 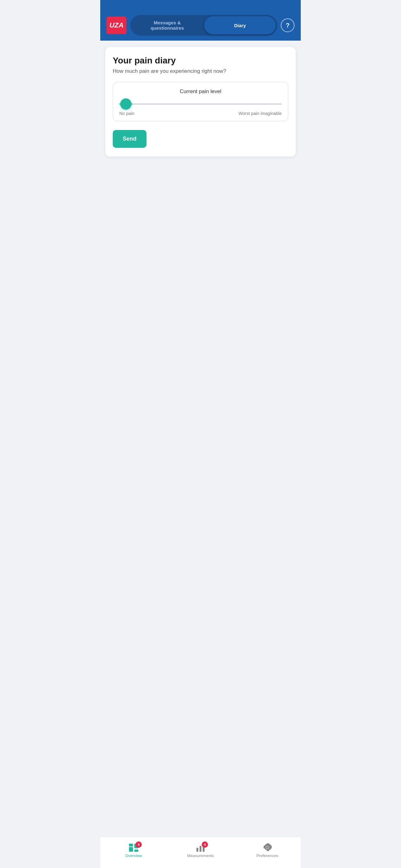 I want to click on uza-logo: UZA, so click(x=116, y=25).